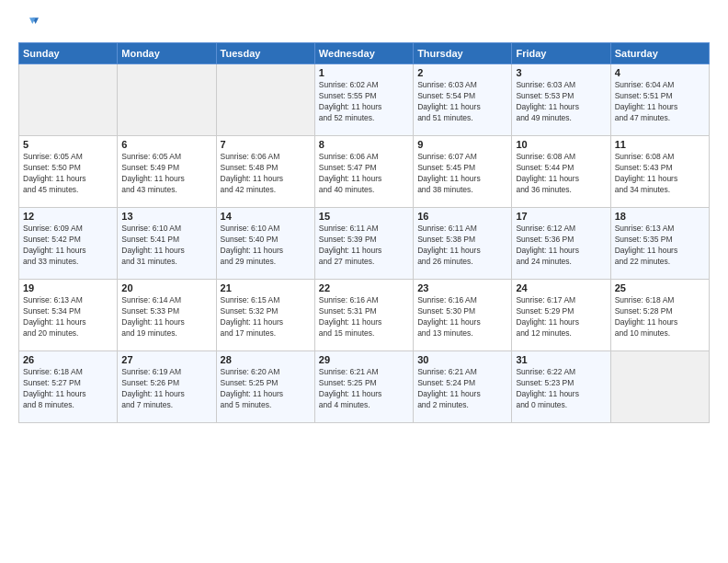  I want to click on calendar-cell: 2Sunrise: 6:03 AM Sunset: 5:54 PM Daylig…, so click(463, 100).